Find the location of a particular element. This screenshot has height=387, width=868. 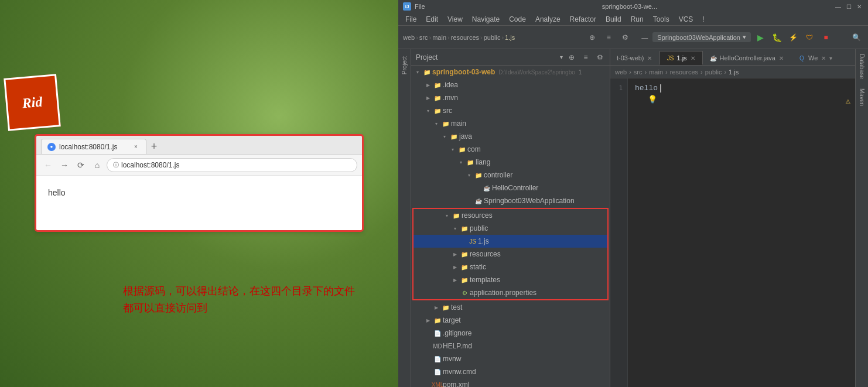

menu-vcs: VCS is located at coordinates (686, 19).